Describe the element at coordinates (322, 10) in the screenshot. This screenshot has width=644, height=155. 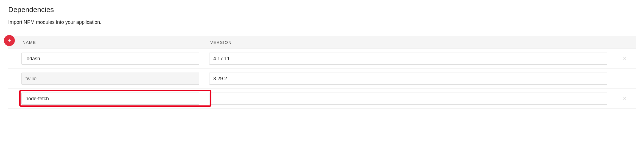
I see `section-title: Dependencies` at that location.